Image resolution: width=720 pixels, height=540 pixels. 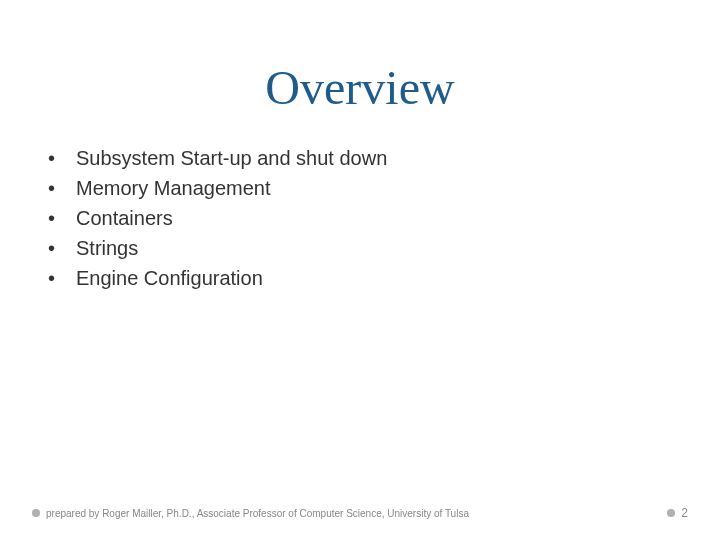 I want to click on page-number: 2, so click(x=684, y=513).